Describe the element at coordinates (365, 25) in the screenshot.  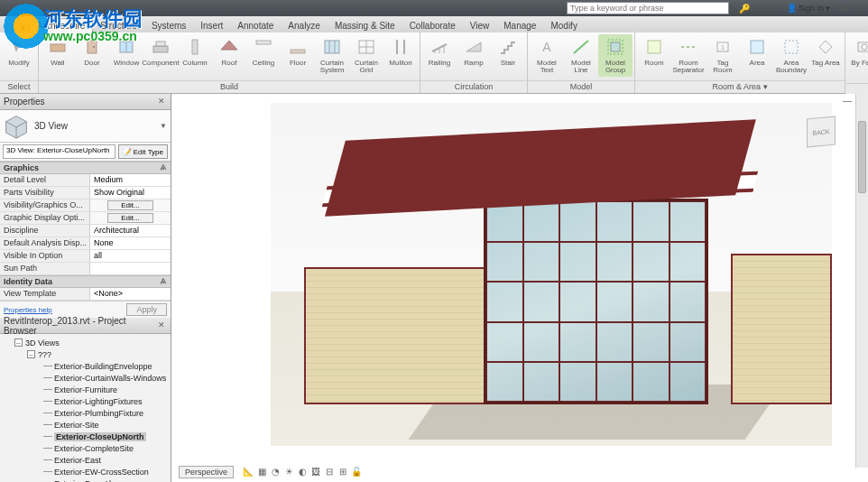
I see `ribbon-tab-massing-site: Massing & Site` at that location.